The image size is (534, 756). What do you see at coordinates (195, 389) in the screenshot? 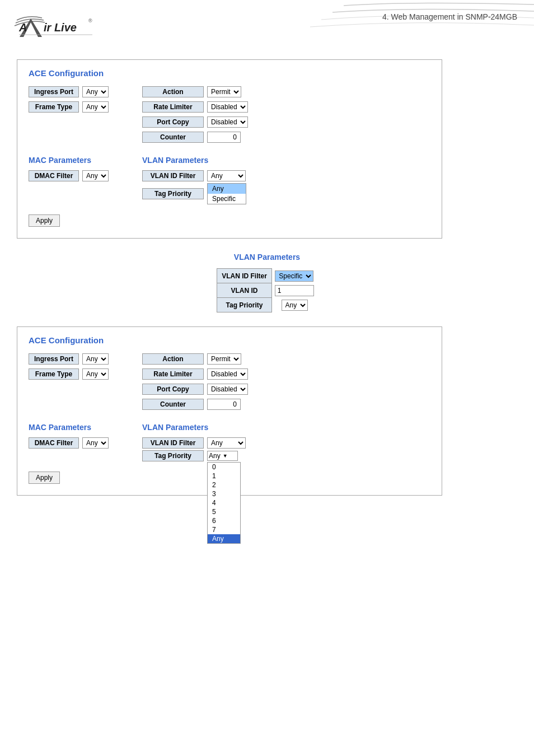
I see `port-copy-row-2: Port Copy Disabled` at bounding box center [195, 389].